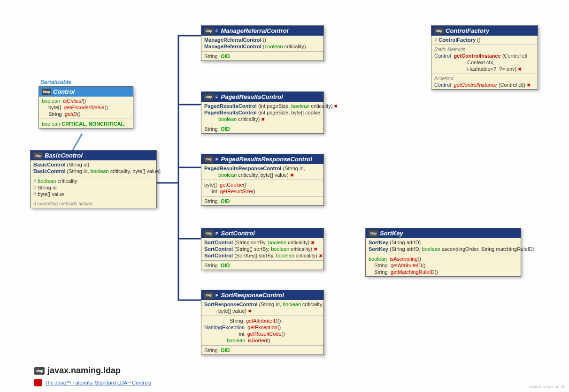  I want to click on params: (String sortBy,, so click(251, 242).